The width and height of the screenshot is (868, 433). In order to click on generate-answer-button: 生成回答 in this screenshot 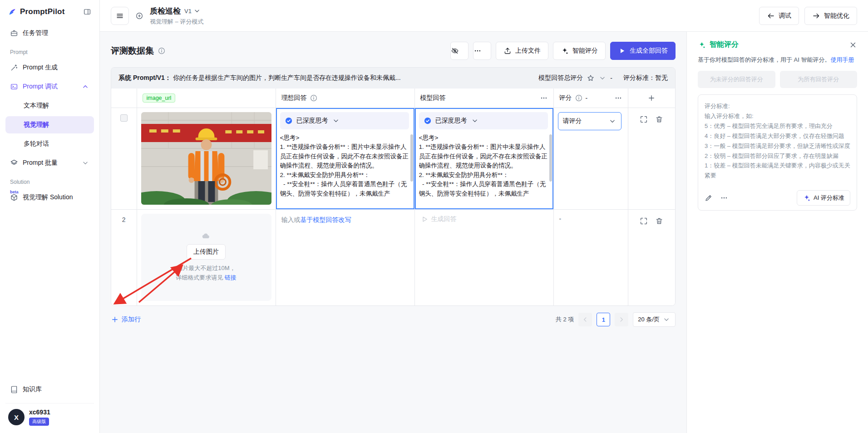, I will do `click(439, 219)`.